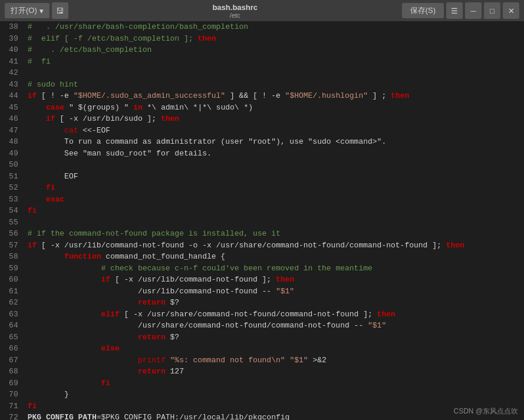 This screenshot has height=420, width=524. What do you see at coordinates (13, 383) in the screenshot?
I see `line-number: 69` at bounding box center [13, 383].